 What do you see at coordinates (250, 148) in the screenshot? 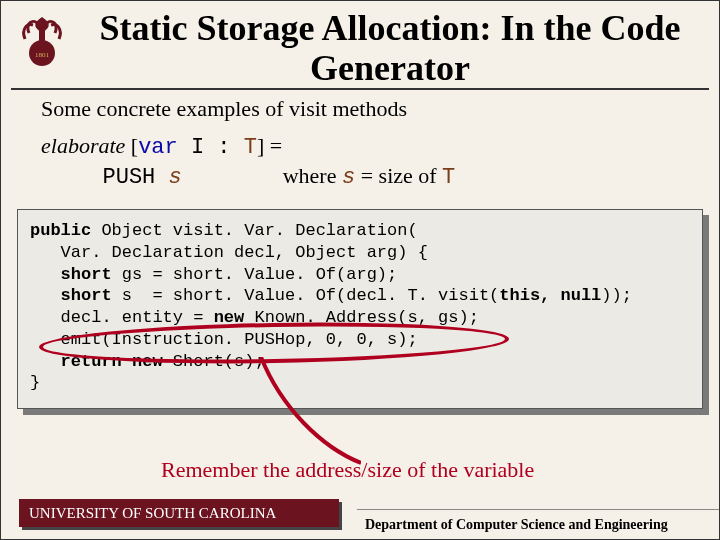
I see `type-t: T` at bounding box center [250, 148].